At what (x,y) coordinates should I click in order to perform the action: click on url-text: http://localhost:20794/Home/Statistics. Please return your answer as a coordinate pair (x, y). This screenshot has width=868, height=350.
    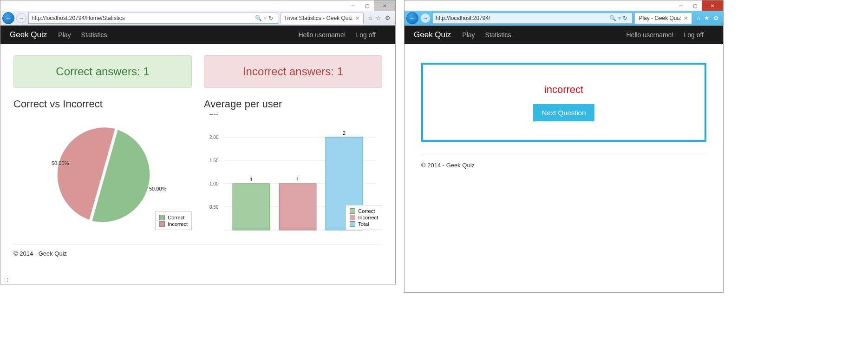
    Looking at the image, I should click on (78, 18).